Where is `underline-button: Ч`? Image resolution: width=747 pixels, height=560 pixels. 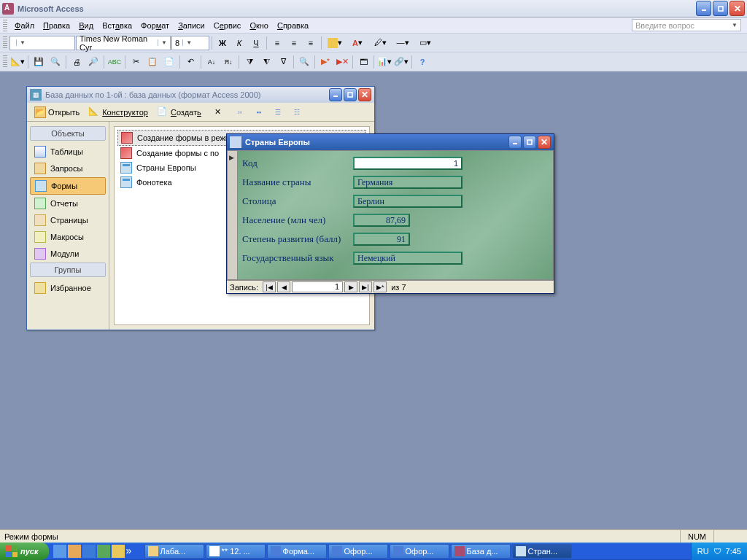 underline-button: Ч is located at coordinates (256, 43).